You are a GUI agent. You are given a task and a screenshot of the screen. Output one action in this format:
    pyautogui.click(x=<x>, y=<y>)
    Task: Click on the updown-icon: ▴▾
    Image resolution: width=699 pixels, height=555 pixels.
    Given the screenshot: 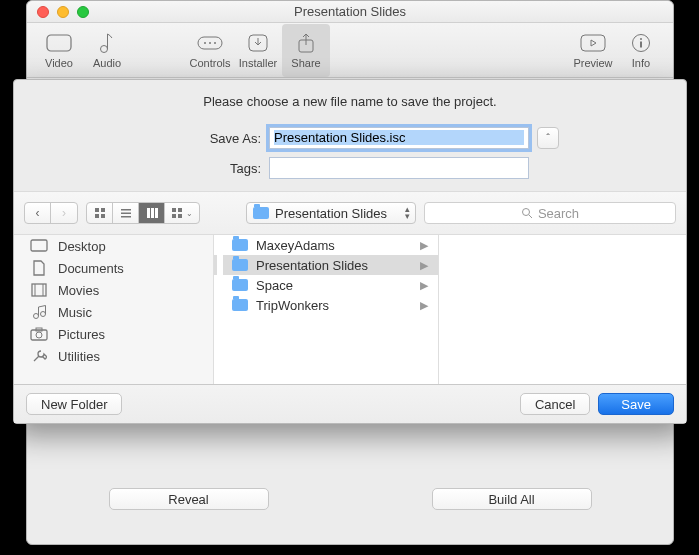 What is the action you would take?
    pyautogui.click(x=408, y=213)
    